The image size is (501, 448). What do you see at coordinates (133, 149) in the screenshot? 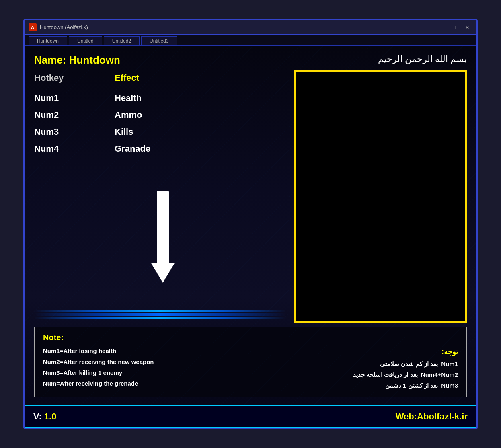
I see `row-effect-4: Granade` at bounding box center [133, 149].